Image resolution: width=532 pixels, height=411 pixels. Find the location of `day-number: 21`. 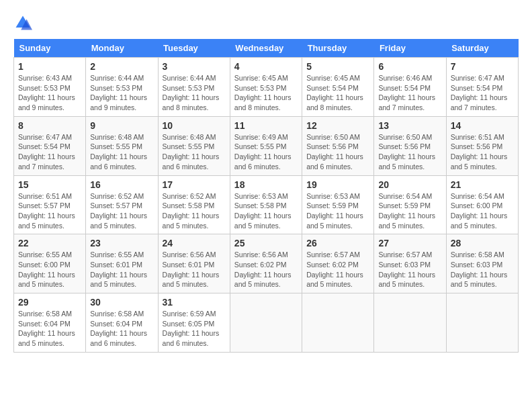

day-number: 21 is located at coordinates (482, 185).